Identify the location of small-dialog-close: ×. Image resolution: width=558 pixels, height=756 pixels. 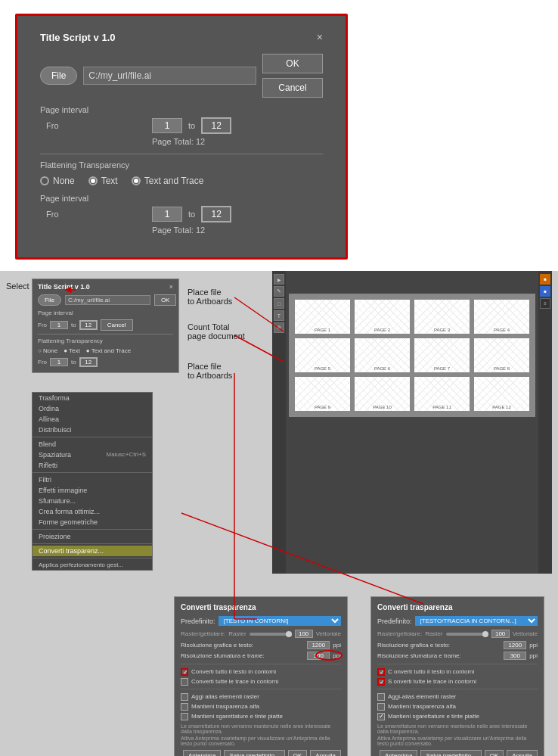
(171, 287).